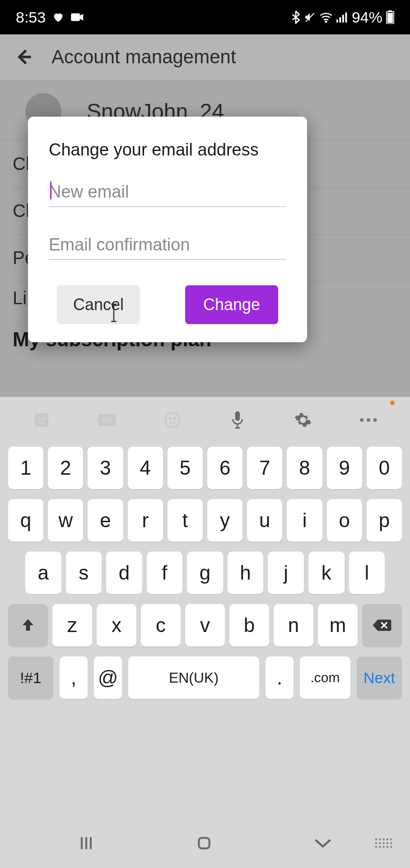 The height and width of the screenshot is (868, 410). Describe the element at coordinates (205, 17) in the screenshot. I see `status-bar: 8:53 94%` at that location.